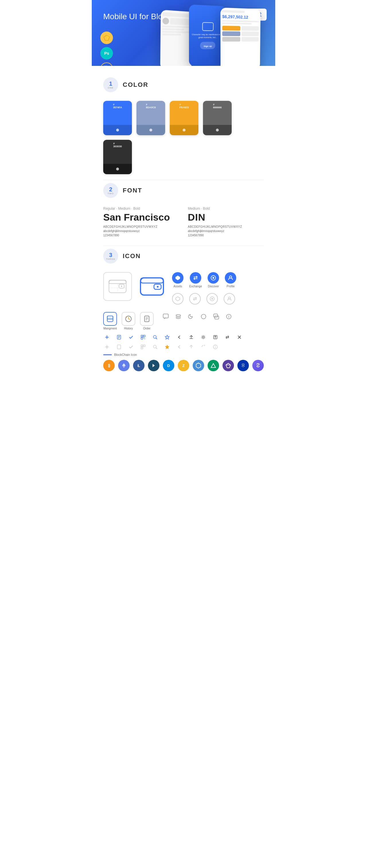  What do you see at coordinates (128, 321) in the screenshot?
I see `history-icon-item: History` at bounding box center [128, 321].